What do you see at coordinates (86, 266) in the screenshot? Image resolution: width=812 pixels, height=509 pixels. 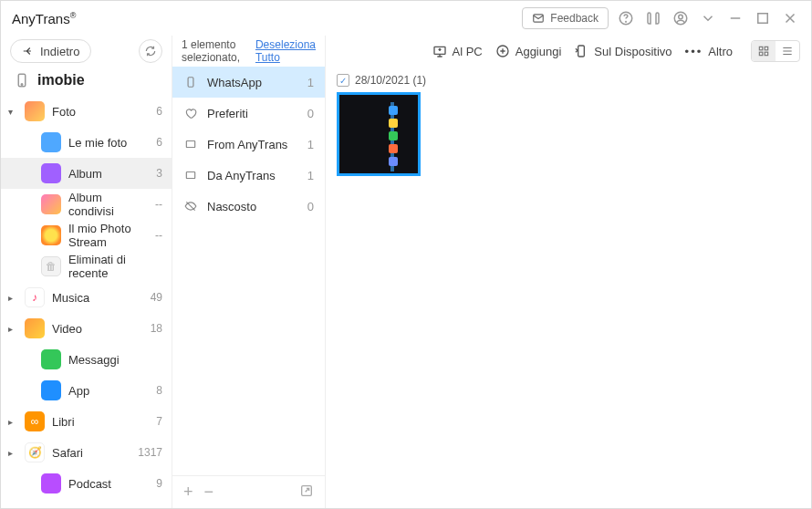 I see `sidebar-item-eliminati-di-recente: 🗑Eliminati di recente` at bounding box center [86, 266].